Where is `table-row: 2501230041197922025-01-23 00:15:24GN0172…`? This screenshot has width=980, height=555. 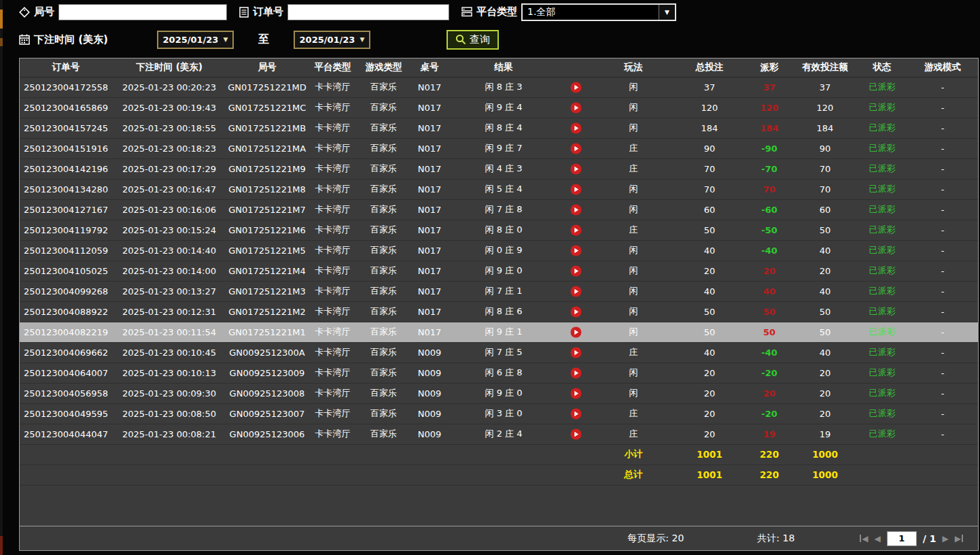
table-row: 2501230041197922025-01-23 00:15:24GN0172… is located at coordinates (499, 230).